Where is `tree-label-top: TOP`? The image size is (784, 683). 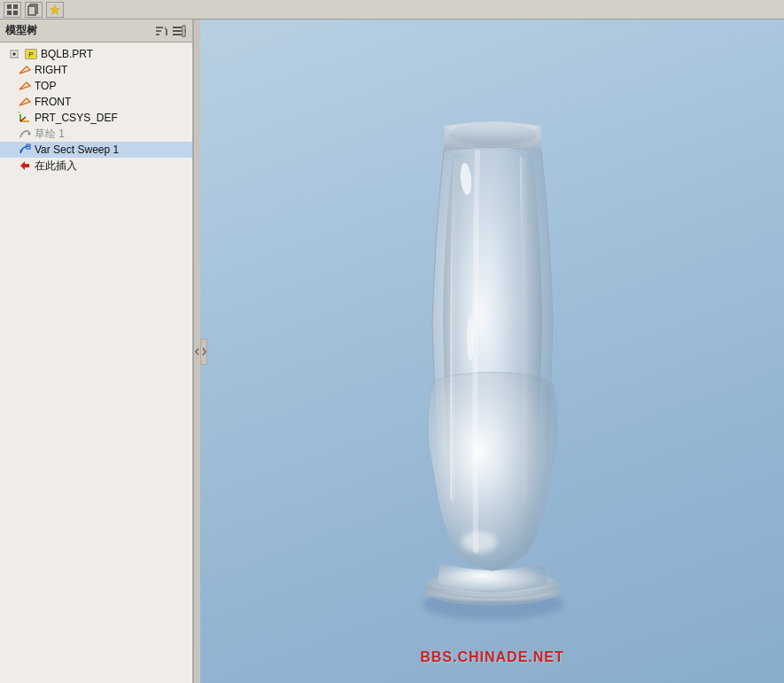
tree-label-top: TOP is located at coordinates (45, 86).